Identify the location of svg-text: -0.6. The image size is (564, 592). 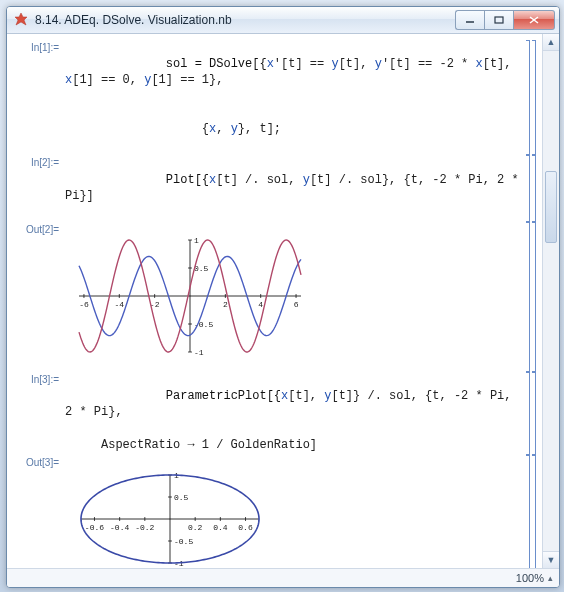
(94, 528).